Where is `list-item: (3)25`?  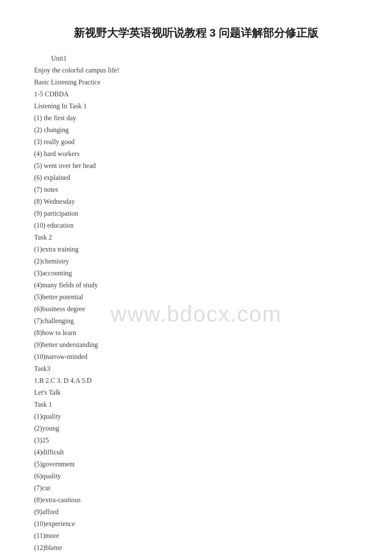 list-item: (3)25 is located at coordinates (196, 440).